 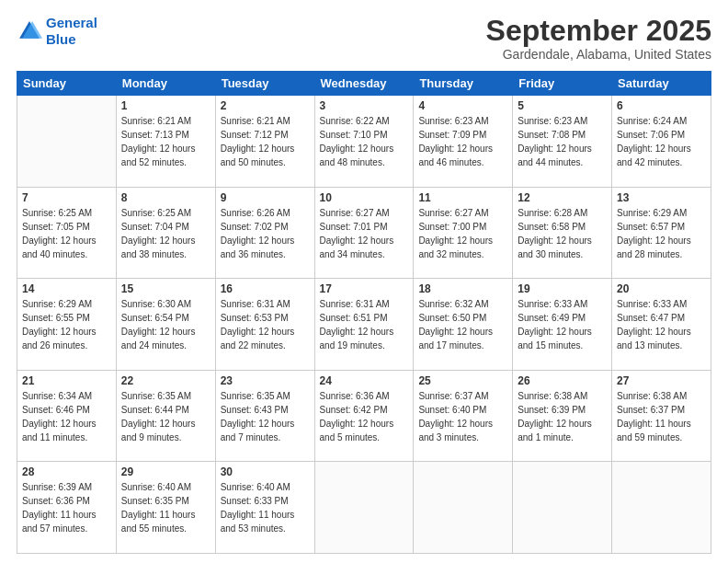 I want to click on calendar-cell: 2Sunrise: 6:21 AMSunset: 7:12 PMDaylight…, so click(x=265, y=142).